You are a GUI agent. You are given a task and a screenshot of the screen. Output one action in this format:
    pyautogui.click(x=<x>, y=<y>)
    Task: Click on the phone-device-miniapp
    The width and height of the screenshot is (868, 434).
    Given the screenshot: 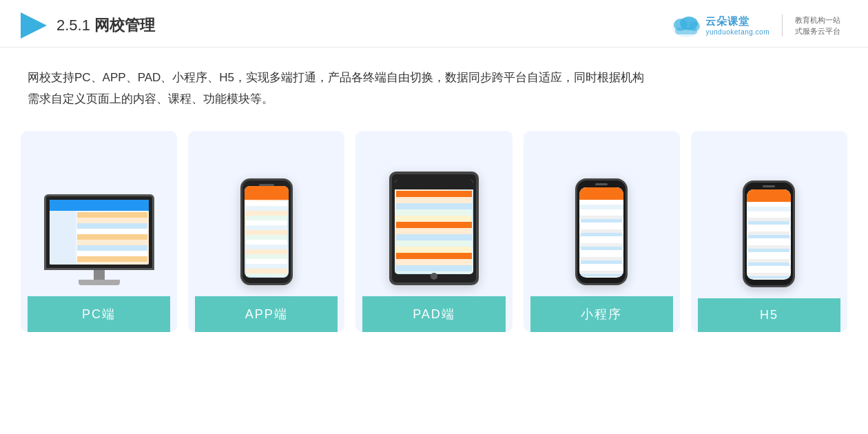 What is the action you would take?
    pyautogui.click(x=601, y=231)
    